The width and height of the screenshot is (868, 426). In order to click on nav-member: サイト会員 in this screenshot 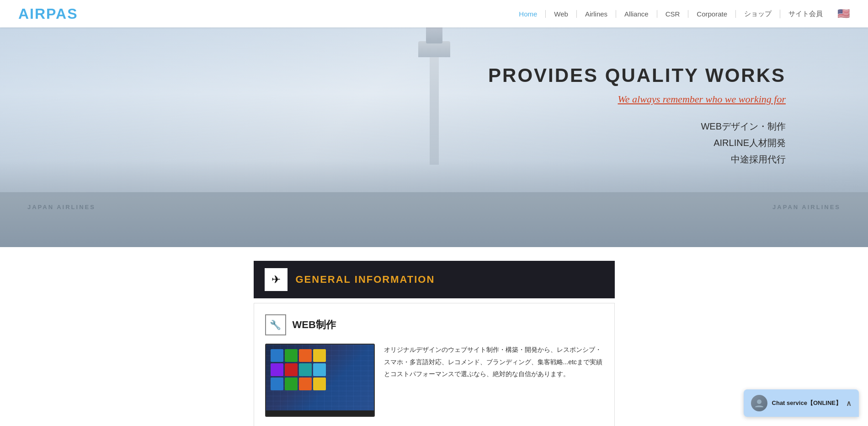, I will do `click(805, 14)`.